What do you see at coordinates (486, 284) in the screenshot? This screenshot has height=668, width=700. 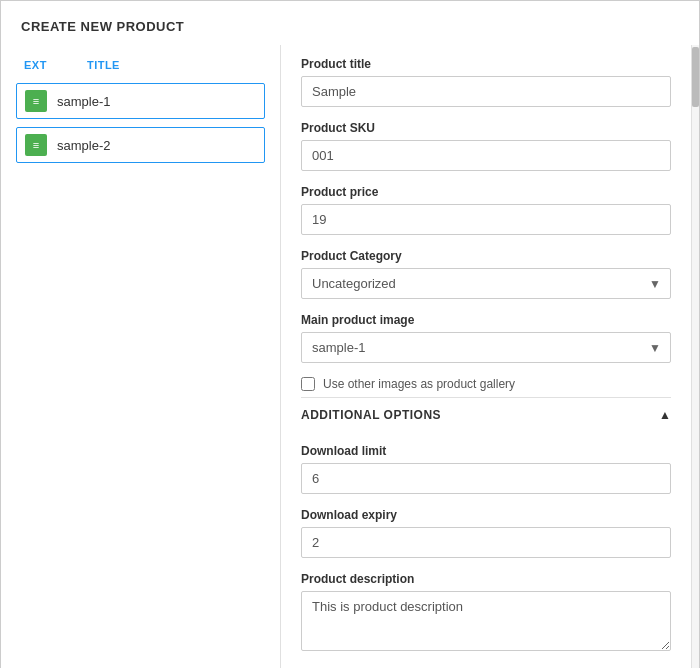 I see `product-category-wrapper: Uncategorized ▼` at bounding box center [486, 284].